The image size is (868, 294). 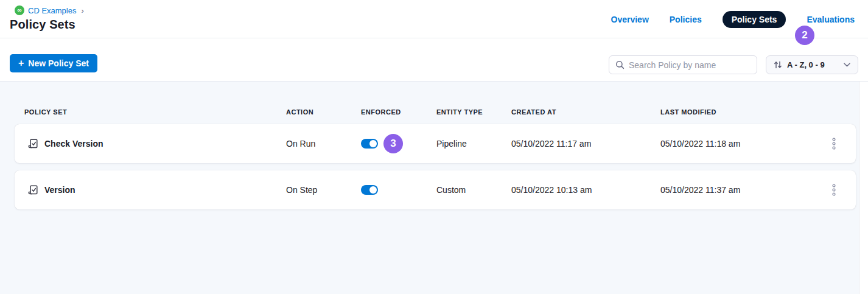 What do you see at coordinates (435, 112) in the screenshot?
I see `table-header: POLICY SET ACTION ENFORCED ENTITY TYPE C…` at bounding box center [435, 112].